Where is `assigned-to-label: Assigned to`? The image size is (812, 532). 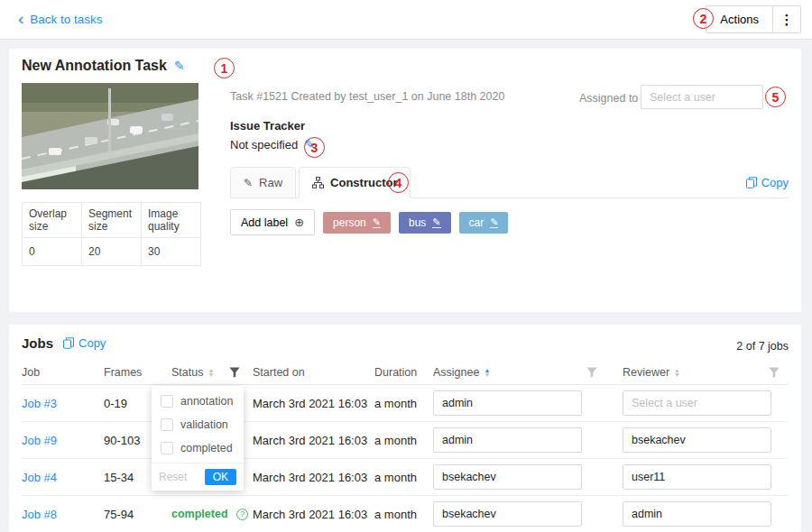
assigned-to-label: Assigned to is located at coordinates (608, 98).